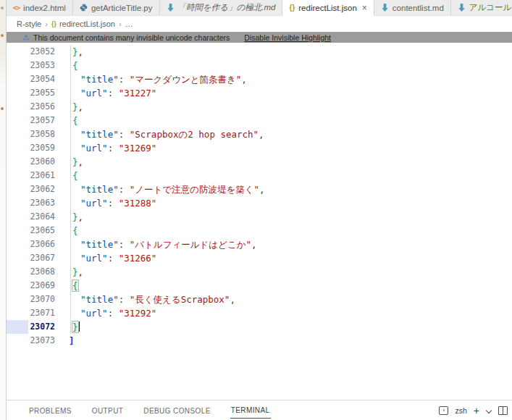 Image resolution: width=512 pixels, height=420 pixels. I want to click on bottom-panel: PROBLEMSOUTPUTDEBUG CONSOLETERMINAL › zs…, so click(259, 410).